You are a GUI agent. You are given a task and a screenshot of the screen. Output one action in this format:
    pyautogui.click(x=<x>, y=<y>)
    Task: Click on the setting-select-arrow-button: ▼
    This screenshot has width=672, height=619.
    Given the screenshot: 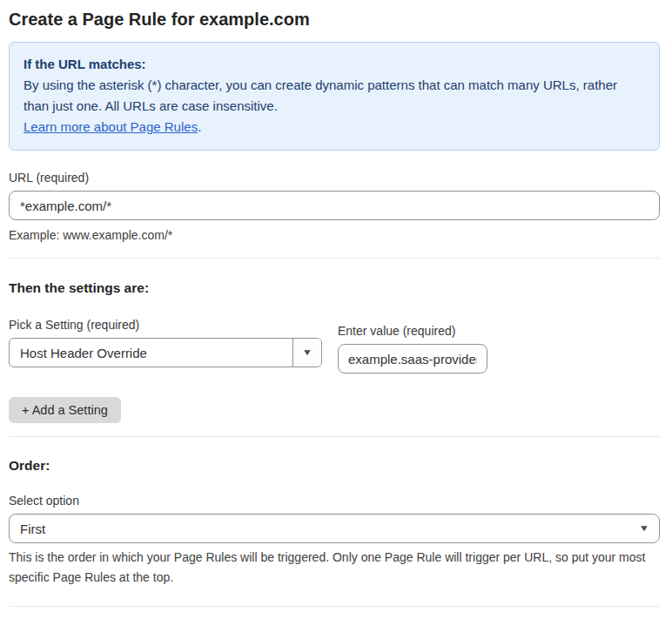 What is the action you would take?
    pyautogui.click(x=306, y=353)
    